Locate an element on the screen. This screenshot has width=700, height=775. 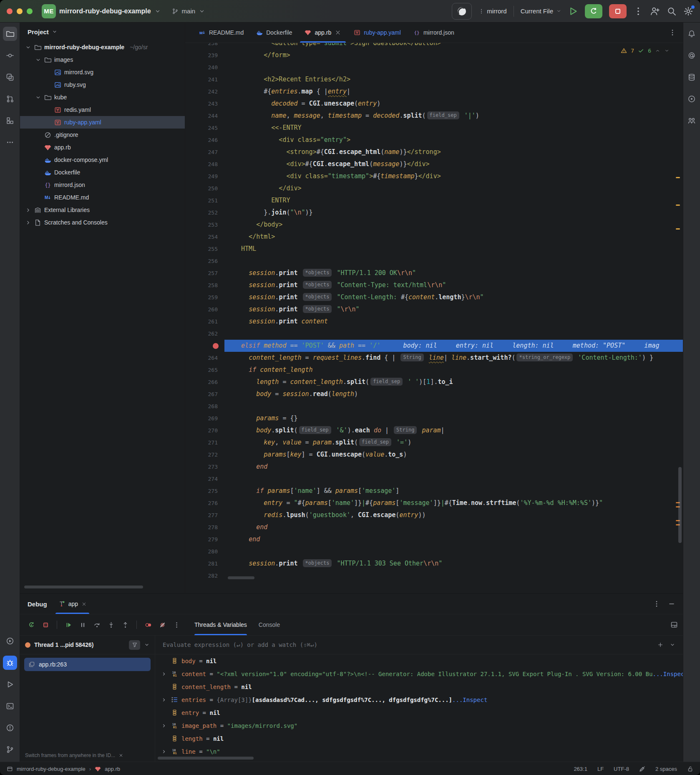
run-button is located at coordinates (573, 11).